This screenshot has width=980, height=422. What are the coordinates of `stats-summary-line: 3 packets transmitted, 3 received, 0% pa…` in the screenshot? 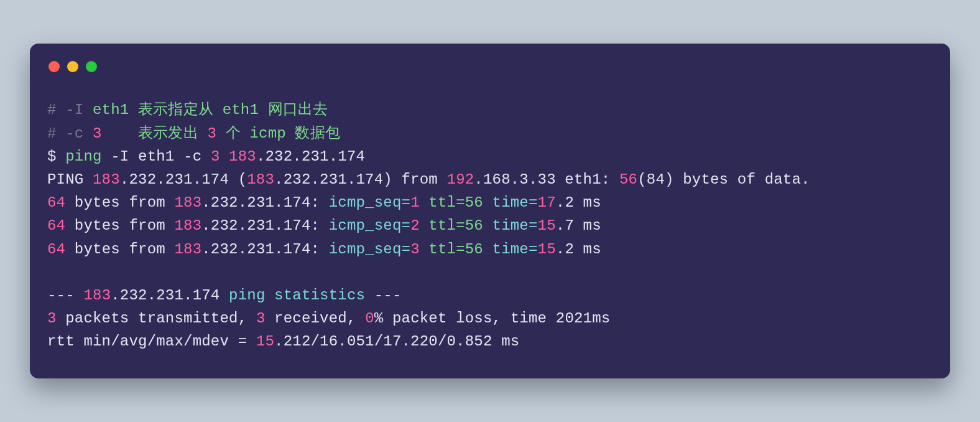 It's located at (328, 319).